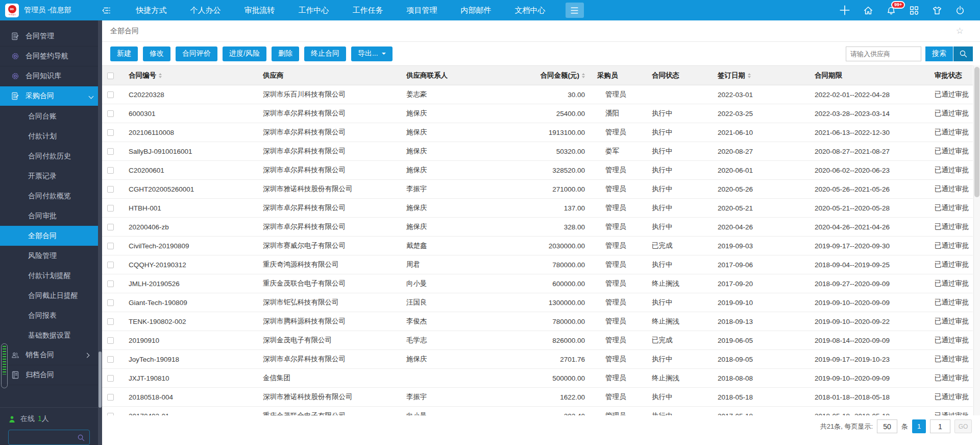  I want to click on sidebar-item: 销售合同, so click(49, 356).